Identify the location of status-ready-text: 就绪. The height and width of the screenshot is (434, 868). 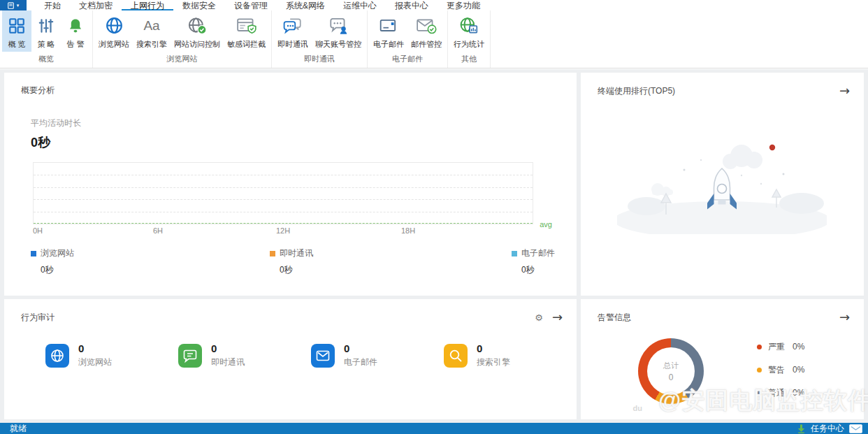
(18, 428).